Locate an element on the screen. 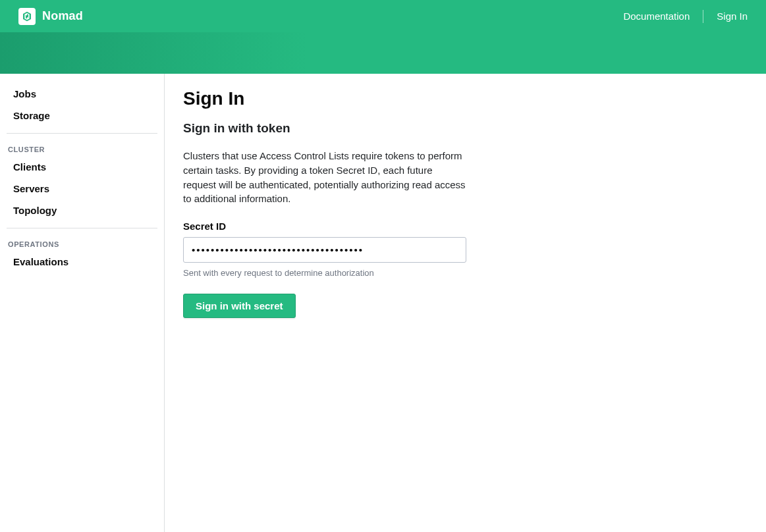 The height and width of the screenshot is (532, 766). sidebar-item-evaluations: Evaluations is located at coordinates (82, 262).